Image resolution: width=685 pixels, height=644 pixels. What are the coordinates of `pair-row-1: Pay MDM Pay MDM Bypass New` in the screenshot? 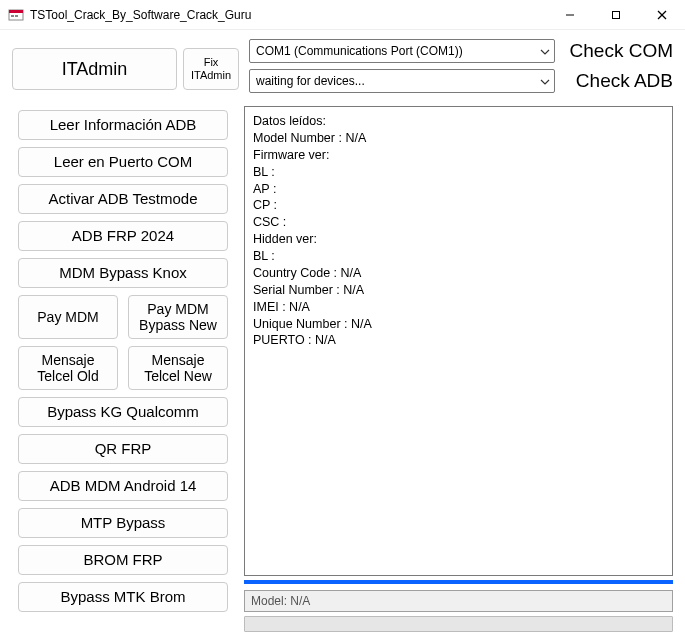 It's located at (123, 317).